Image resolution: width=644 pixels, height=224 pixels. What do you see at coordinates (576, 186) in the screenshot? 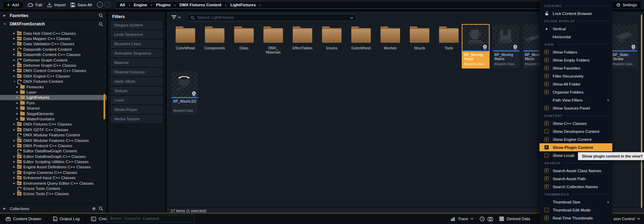
I see `menu-item: ✓Search Collection Names` at bounding box center [576, 186].